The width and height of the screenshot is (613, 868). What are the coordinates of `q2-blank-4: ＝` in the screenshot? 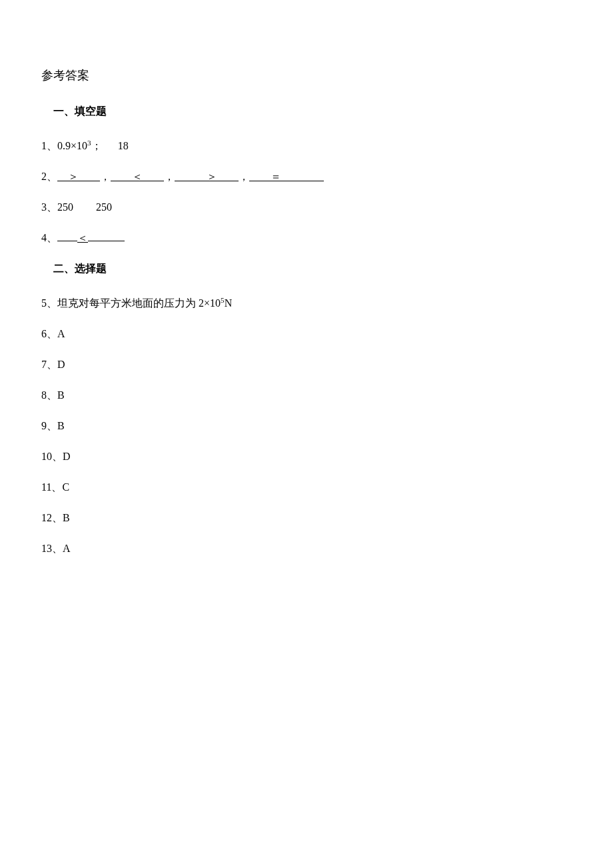 It's located at (287, 177).